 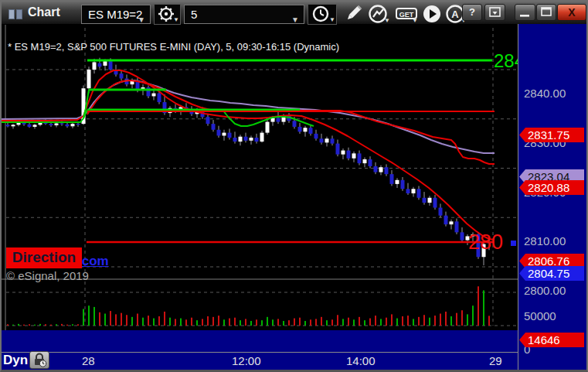 I want to click on dyn-label: Dyn, so click(x=15, y=360).